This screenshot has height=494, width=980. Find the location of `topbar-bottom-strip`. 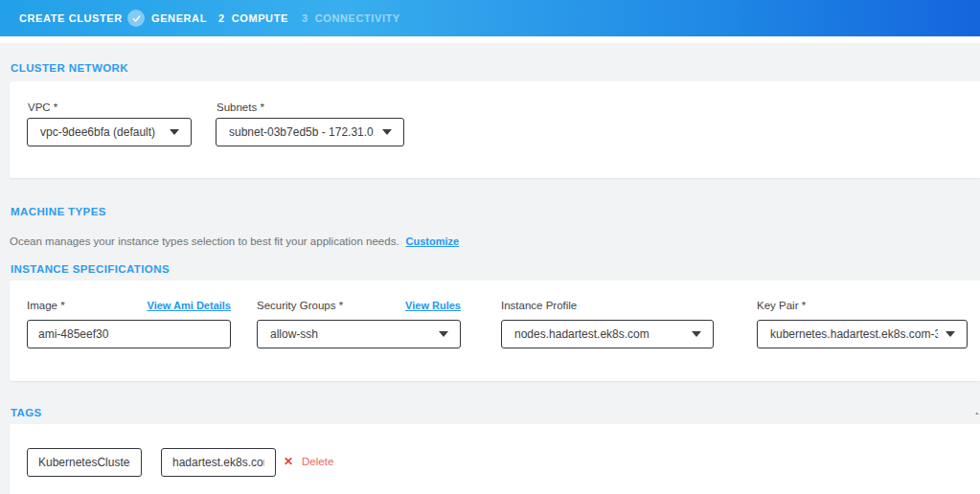

topbar-bottom-strip is located at coordinates (490, 40).